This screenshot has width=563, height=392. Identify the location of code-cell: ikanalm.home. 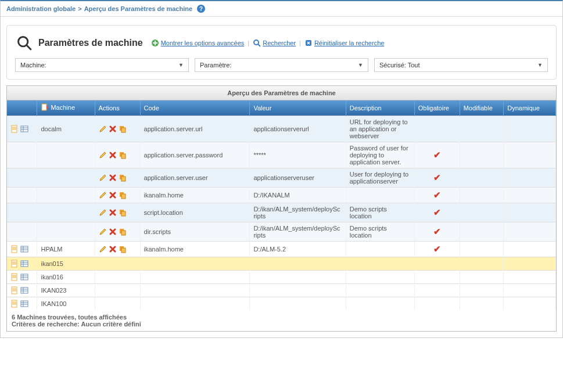
(195, 250).